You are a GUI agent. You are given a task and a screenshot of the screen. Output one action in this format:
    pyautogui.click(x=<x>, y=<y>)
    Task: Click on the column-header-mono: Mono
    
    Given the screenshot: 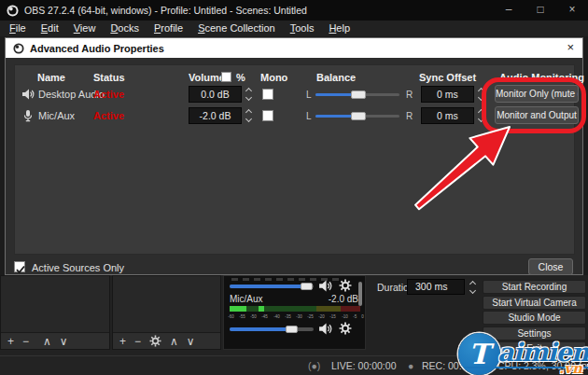 What is the action you would take?
    pyautogui.click(x=274, y=77)
    